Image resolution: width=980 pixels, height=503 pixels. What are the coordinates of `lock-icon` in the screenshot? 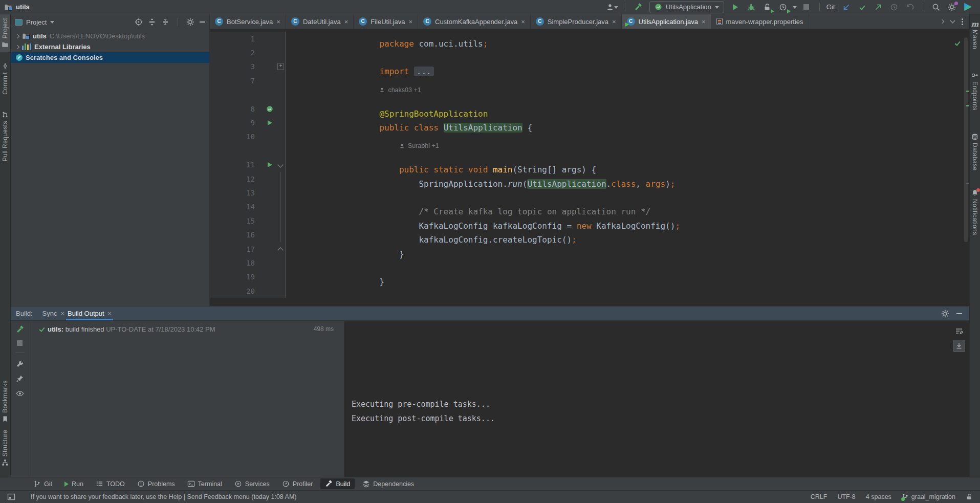 It's located at (969, 497).